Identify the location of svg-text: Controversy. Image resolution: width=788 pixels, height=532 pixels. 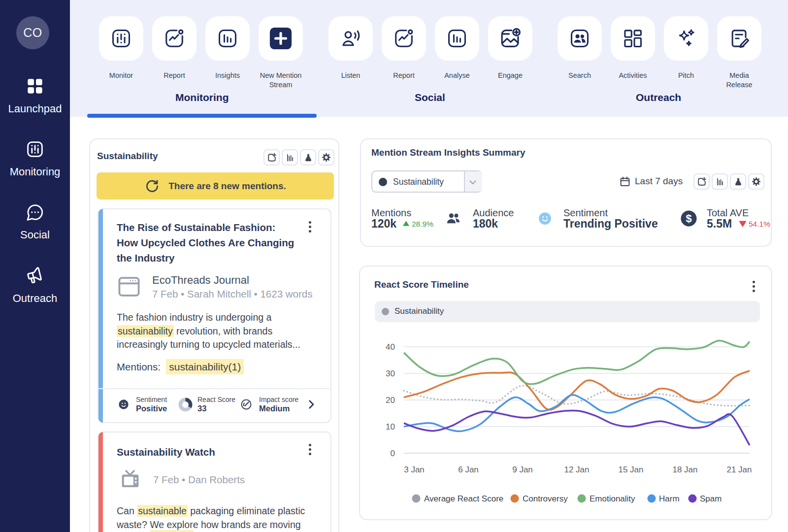
(545, 499).